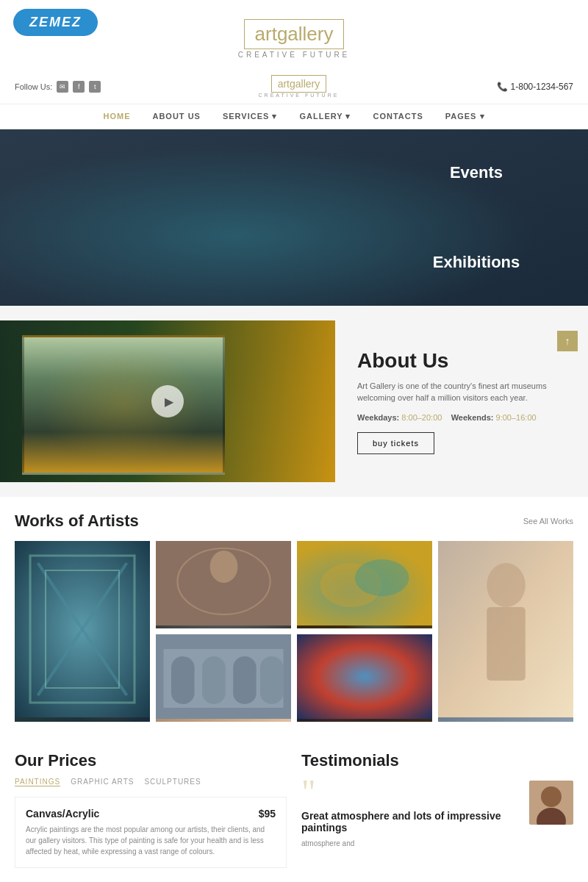 This screenshot has width=588, height=882. Describe the element at coordinates (437, 761) in the screenshot. I see `testimonials-title: Testimonials` at that location.